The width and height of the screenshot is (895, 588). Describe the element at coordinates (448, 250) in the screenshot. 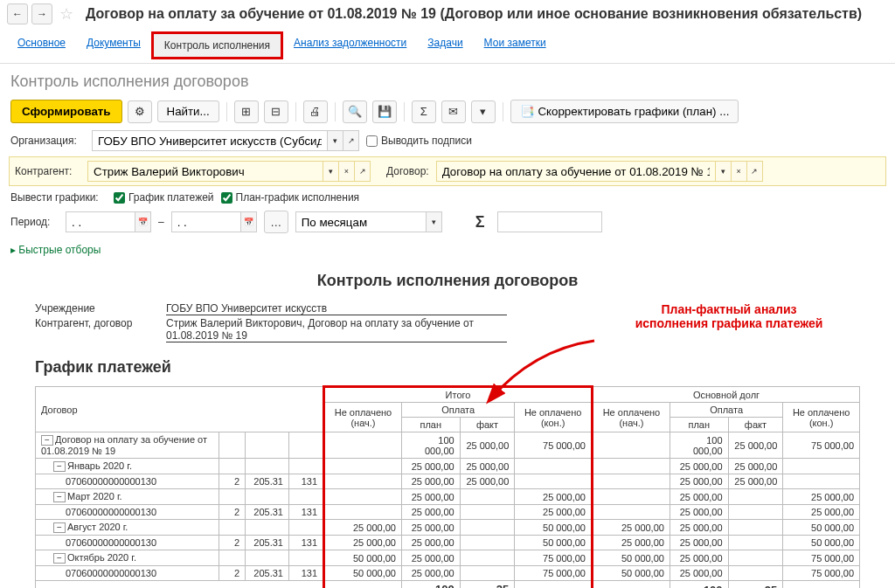

I see `quick-filters-toggle: Быстрые отборы` at that location.